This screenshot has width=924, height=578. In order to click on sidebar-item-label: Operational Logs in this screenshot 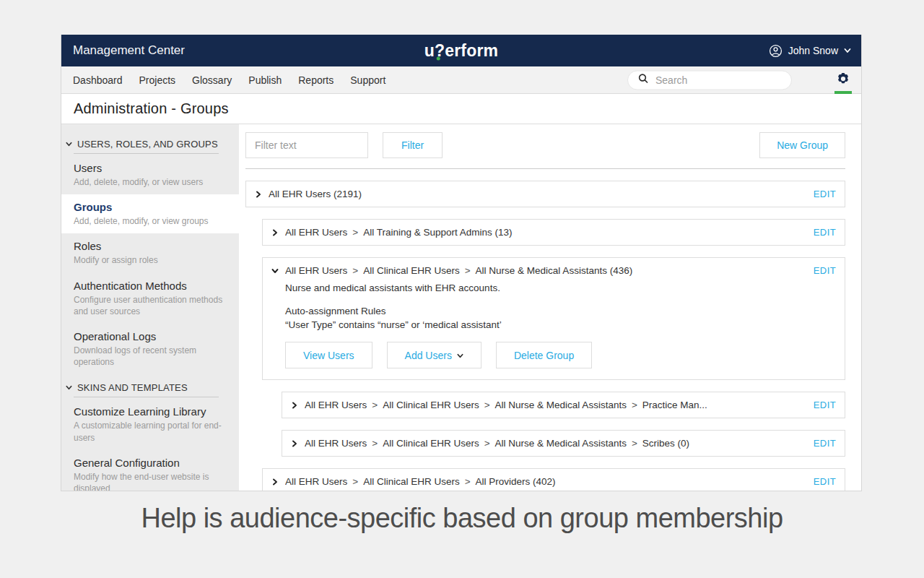, I will do `click(149, 337)`.